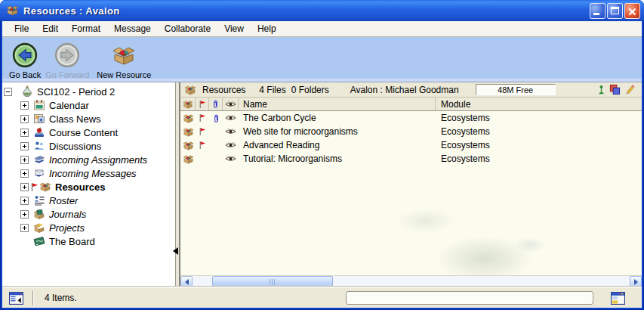 The height and width of the screenshot is (310, 644). Describe the element at coordinates (12, 12) in the screenshot. I see `app-icon` at that location.